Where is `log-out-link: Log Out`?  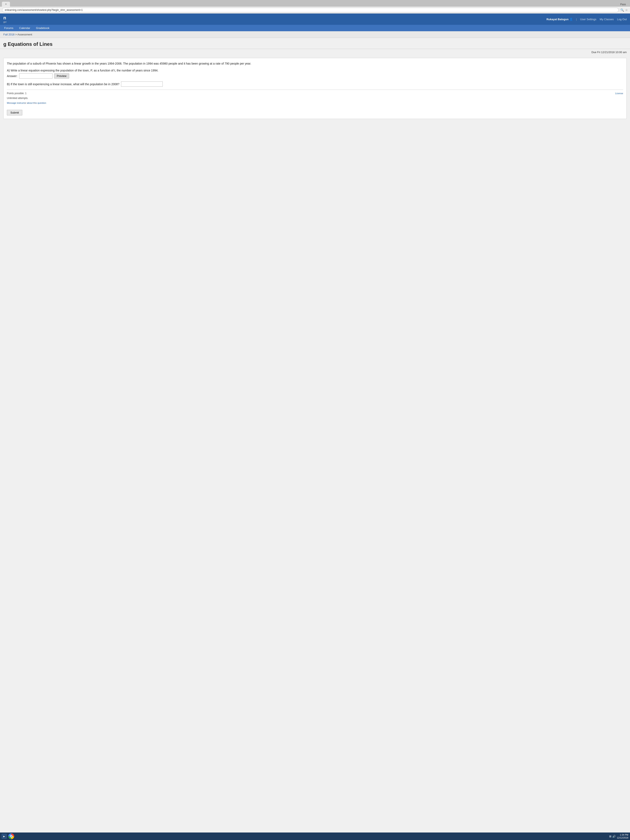
log-out-link: Log Out is located at coordinates (622, 19).